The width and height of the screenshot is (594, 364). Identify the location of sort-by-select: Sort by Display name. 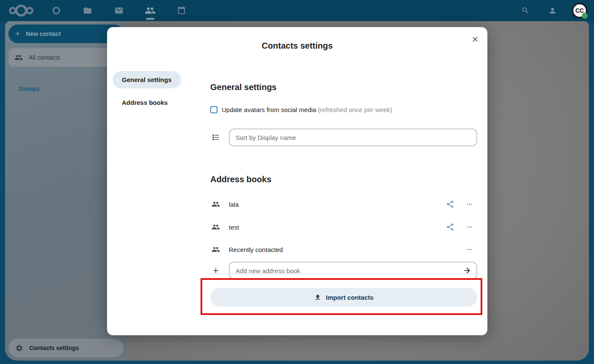
(353, 137).